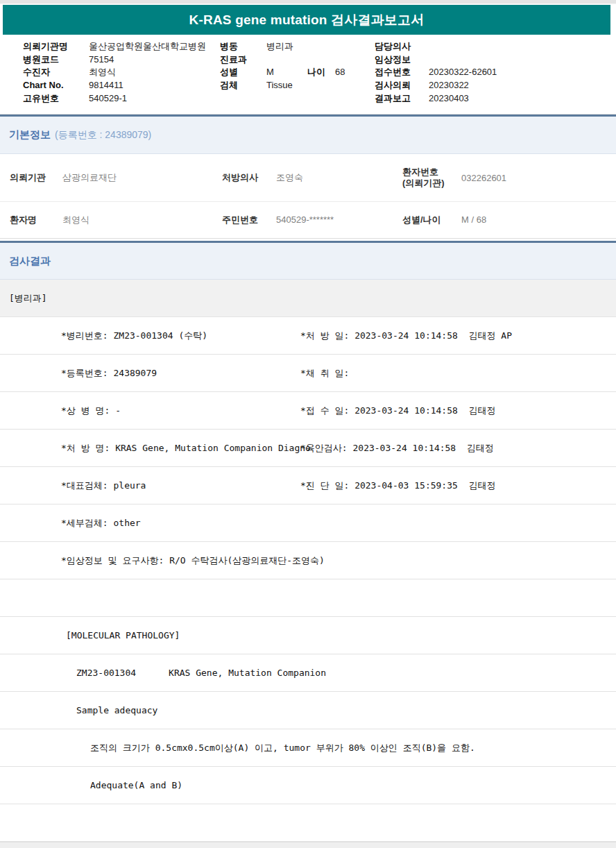  Describe the element at coordinates (101, 523) in the screenshot. I see `detail-specimen: *세부검체: other` at that location.